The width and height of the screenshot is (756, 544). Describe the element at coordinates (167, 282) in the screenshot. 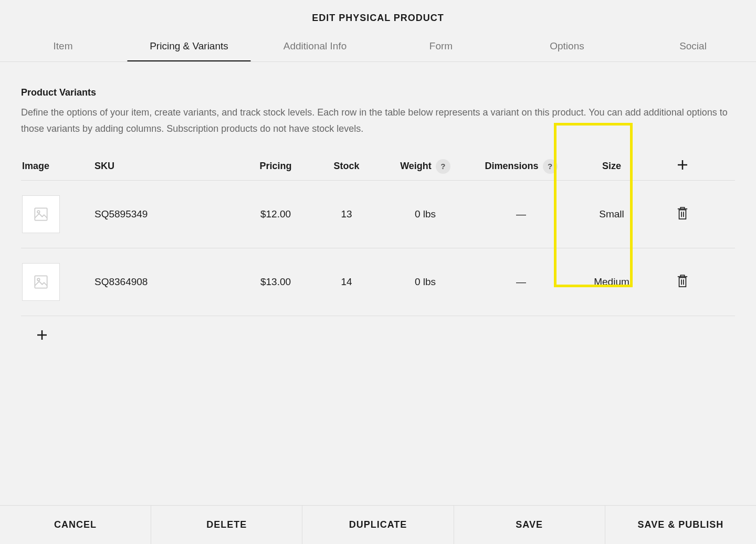

I see `cell-sku: SQ8364908` at that location.